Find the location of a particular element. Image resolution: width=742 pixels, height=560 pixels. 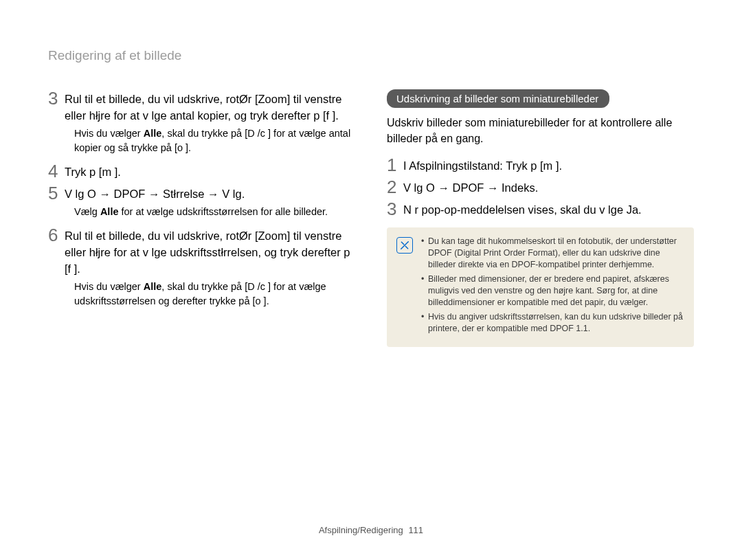

step-3: 3 Rul til et billede, du vil udskrive, r… is located at coordinates (202, 107).